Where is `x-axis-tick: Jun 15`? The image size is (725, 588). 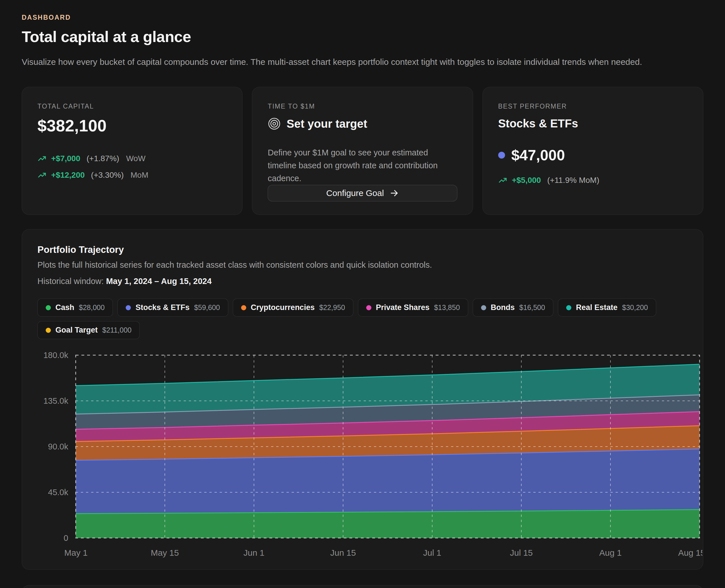
x-axis-tick: Jun 15 is located at coordinates (343, 553).